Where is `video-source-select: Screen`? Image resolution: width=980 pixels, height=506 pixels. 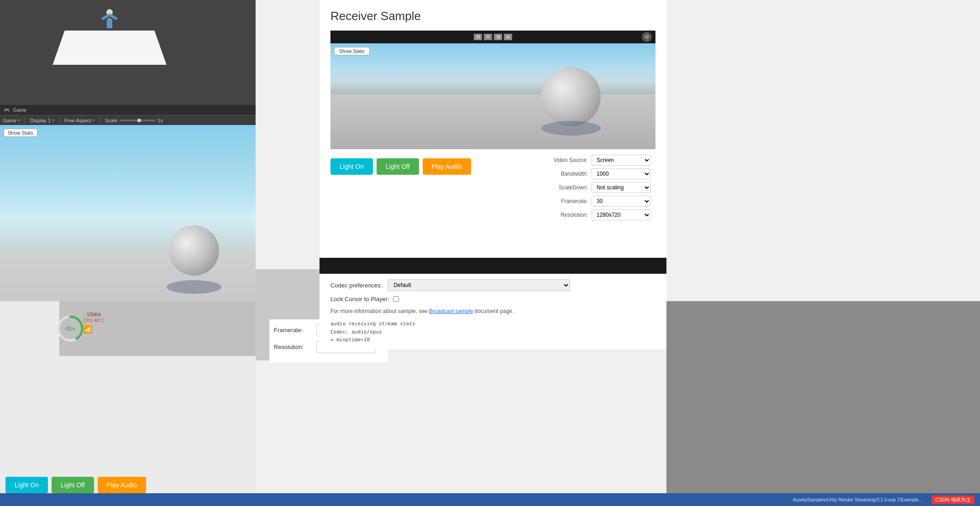 video-source-select: Screen is located at coordinates (621, 160).